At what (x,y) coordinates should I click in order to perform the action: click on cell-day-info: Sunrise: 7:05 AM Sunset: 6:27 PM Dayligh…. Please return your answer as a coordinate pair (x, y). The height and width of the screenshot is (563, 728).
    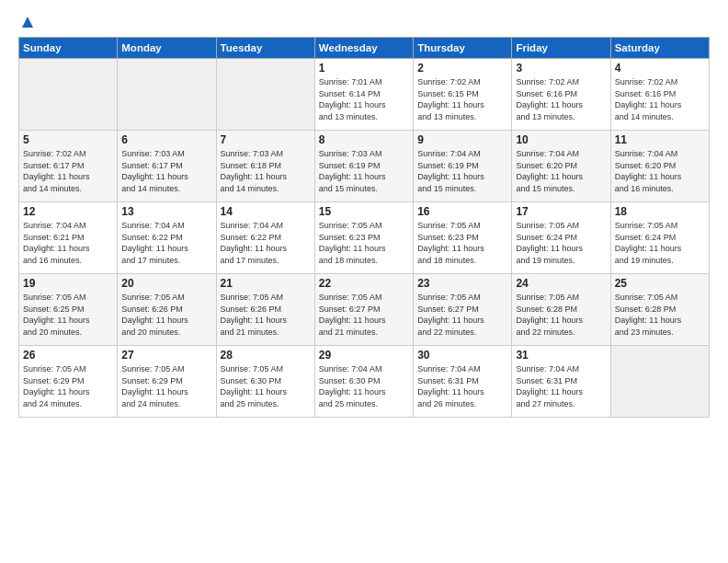
    Looking at the image, I should click on (364, 315).